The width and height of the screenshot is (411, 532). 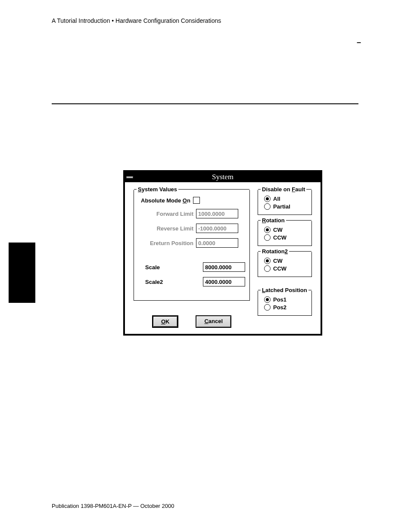 I want to click on rotation-group: Rotation CW CCW, so click(x=285, y=233).